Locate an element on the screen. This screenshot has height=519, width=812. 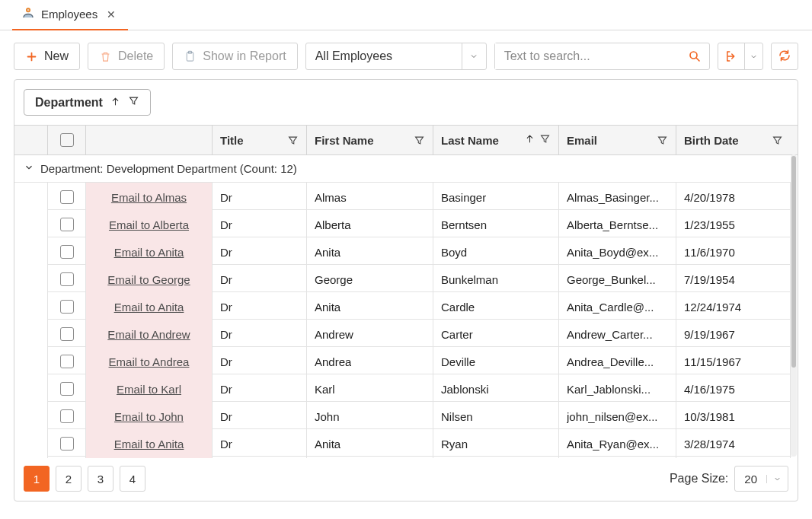
cell-lastname: Bunkelman is located at coordinates (497, 279).